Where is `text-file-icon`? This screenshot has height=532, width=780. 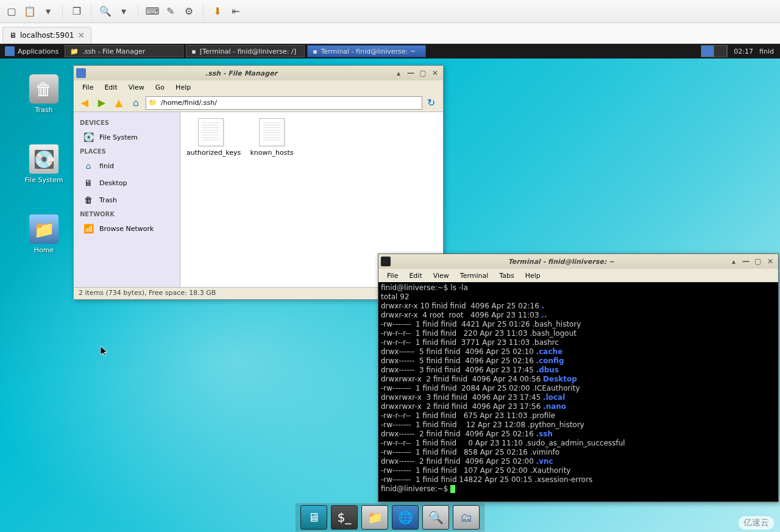 text-file-icon is located at coordinates (272, 132).